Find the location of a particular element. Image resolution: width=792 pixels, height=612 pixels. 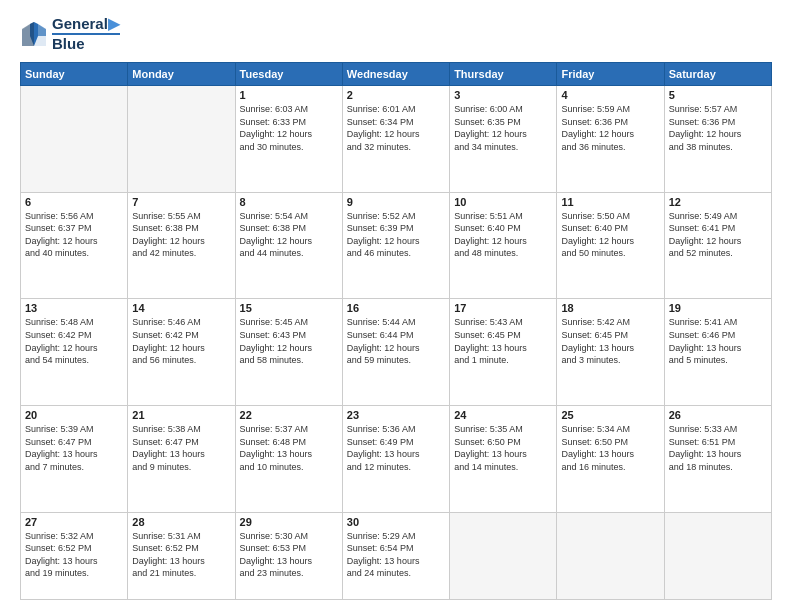

logo-icon is located at coordinates (34, 34).